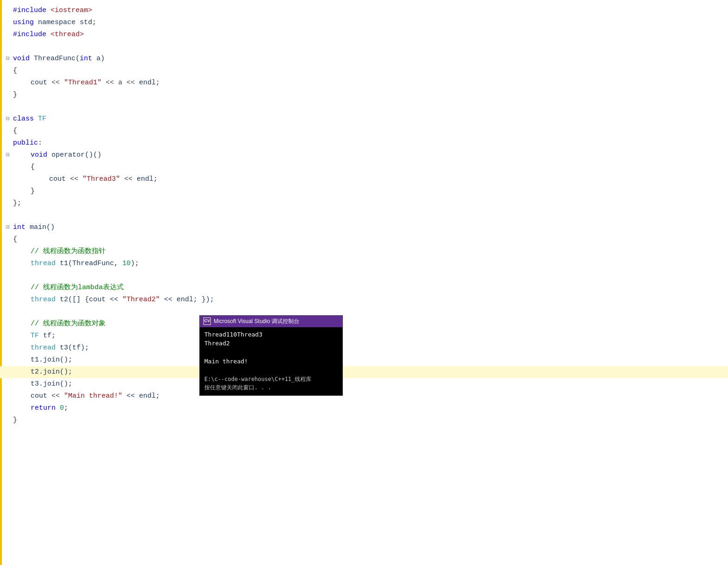 Image resolution: width=728 pixels, height=565 pixels. Describe the element at coordinates (370, 143) in the screenshot. I see `code-content-12: public:` at that location.